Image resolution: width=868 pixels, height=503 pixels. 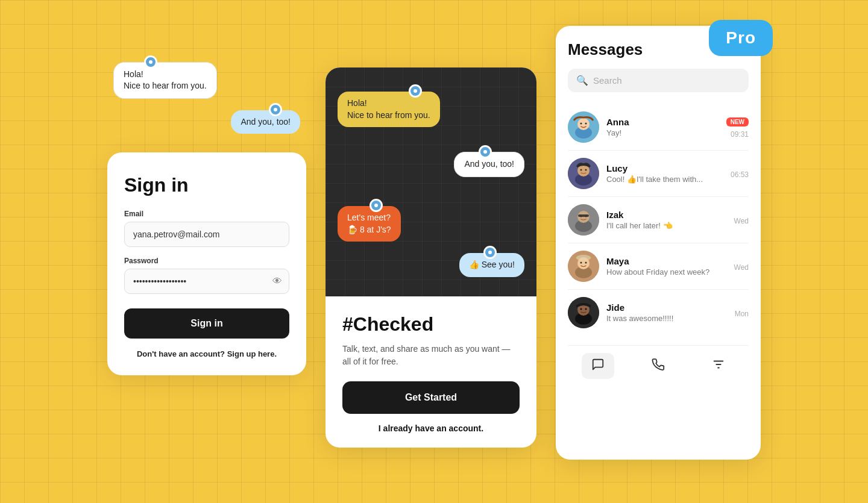 What do you see at coordinates (389, 110) in the screenshot?
I see `bubble-hola-dark: Hola! Nice to hear from you.` at bounding box center [389, 110].